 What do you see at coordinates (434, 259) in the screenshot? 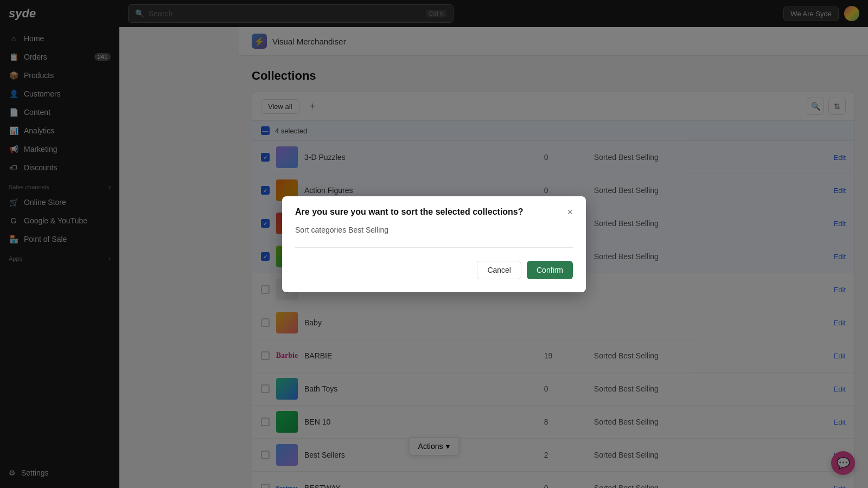
I see `modal-body: Sort categories Best Selling Cancel Conf…` at bounding box center [434, 259].